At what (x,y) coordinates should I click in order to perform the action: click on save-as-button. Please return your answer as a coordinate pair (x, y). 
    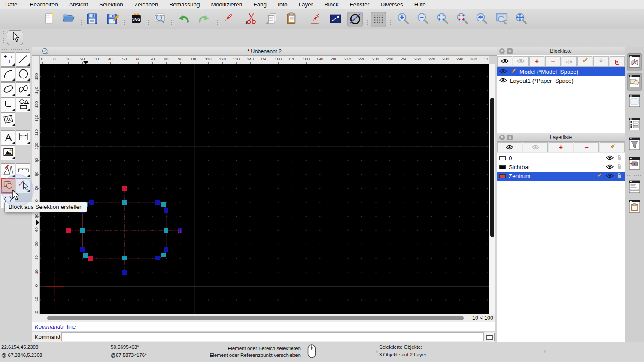
    Looking at the image, I should click on (112, 19).